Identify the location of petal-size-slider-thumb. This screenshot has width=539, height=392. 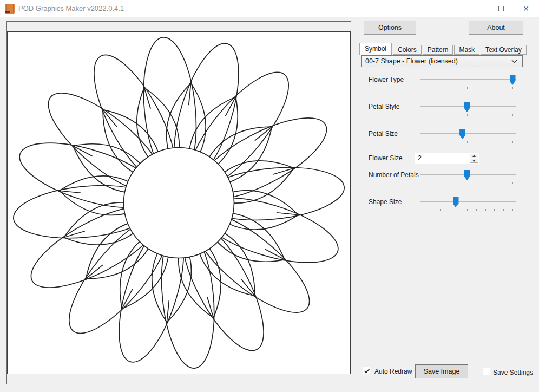
(462, 134).